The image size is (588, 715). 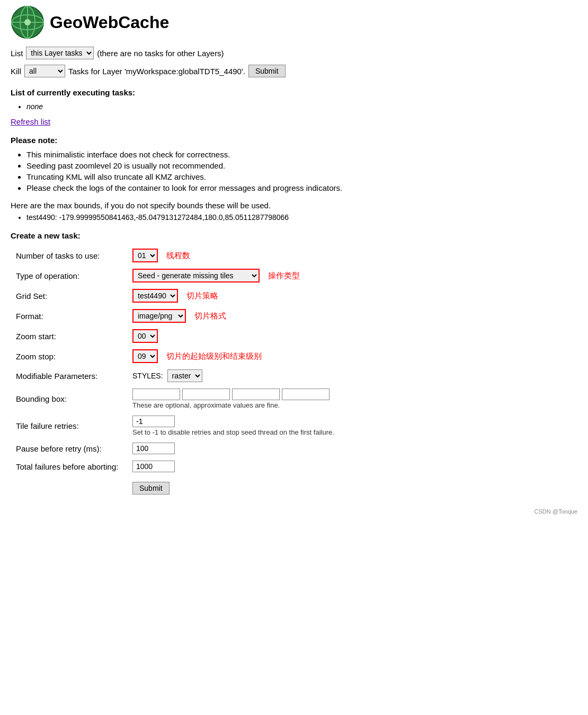 What do you see at coordinates (302, 165) in the screenshot?
I see `note-item-2: Seeding past zoomlevel 20 is usually not…` at bounding box center [302, 165].